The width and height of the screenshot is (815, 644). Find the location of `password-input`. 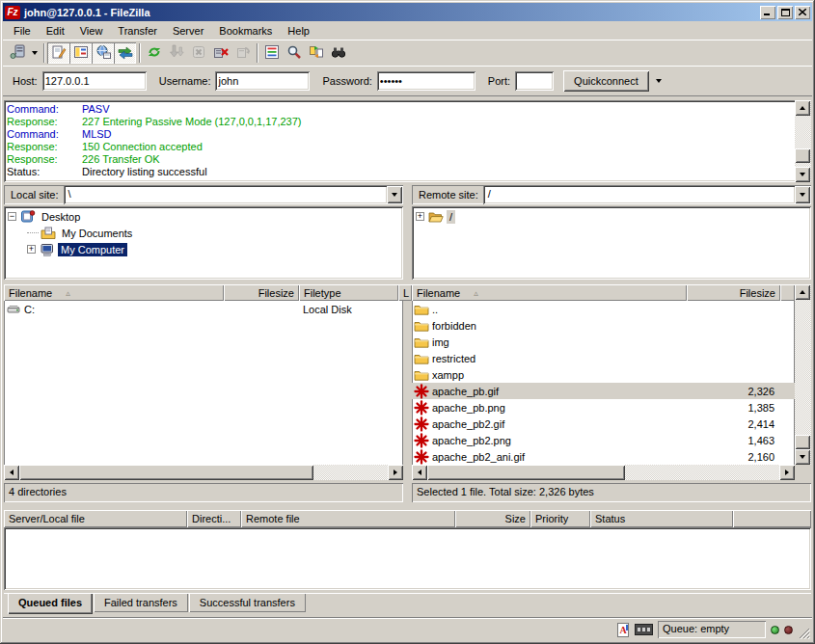

password-input is located at coordinates (426, 81).